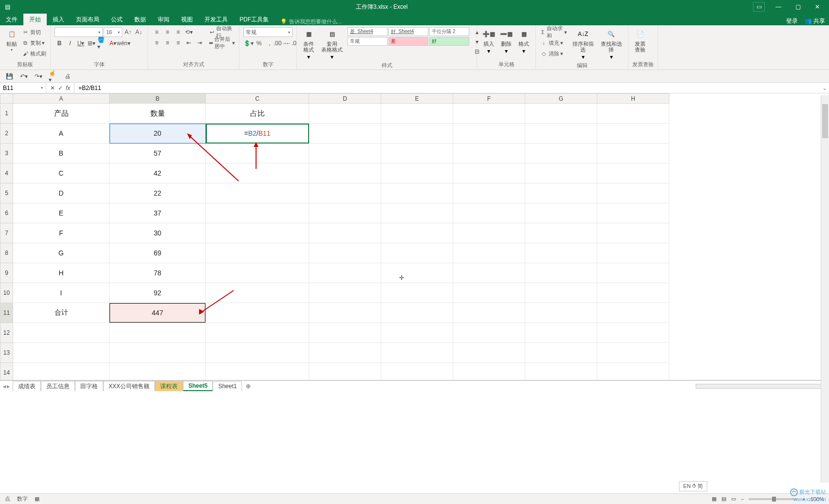 Image resolution: width=829 pixels, height=504 pixels. What do you see at coordinates (254, 19) in the screenshot?
I see `tab-pdftools: PDF工具集` at bounding box center [254, 19].